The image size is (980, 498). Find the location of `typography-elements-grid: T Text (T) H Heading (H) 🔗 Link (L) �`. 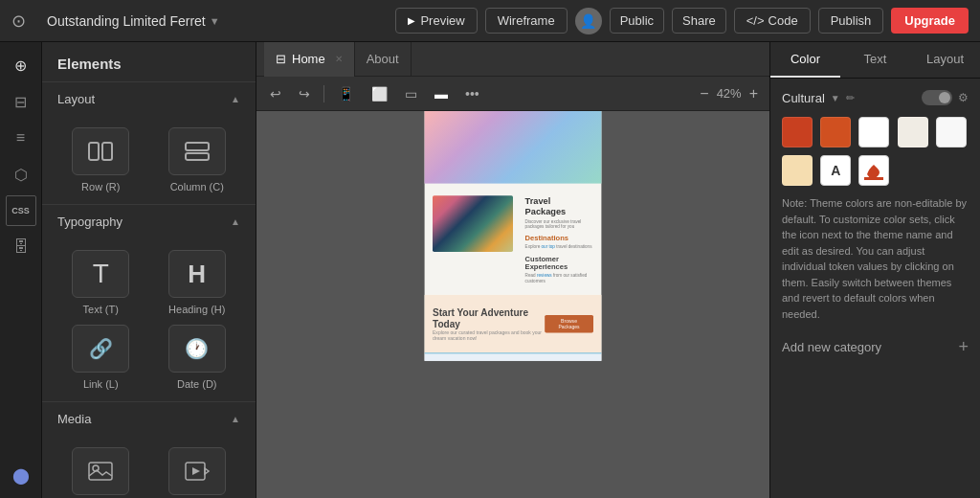

typography-elements-grid: T Text (T) H Heading (H) 🔗 Link (L) � is located at coordinates (149, 320).